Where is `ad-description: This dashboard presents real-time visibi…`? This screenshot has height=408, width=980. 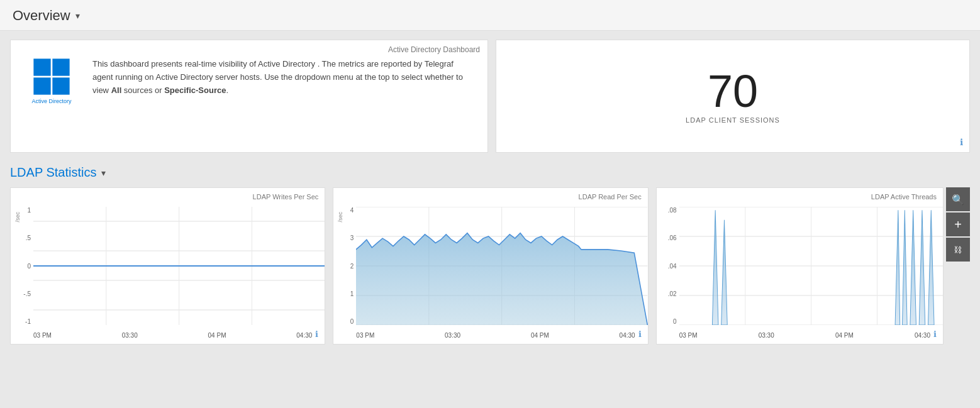 ad-description: This dashboard presents real-time visibi… is located at coordinates (284, 77).